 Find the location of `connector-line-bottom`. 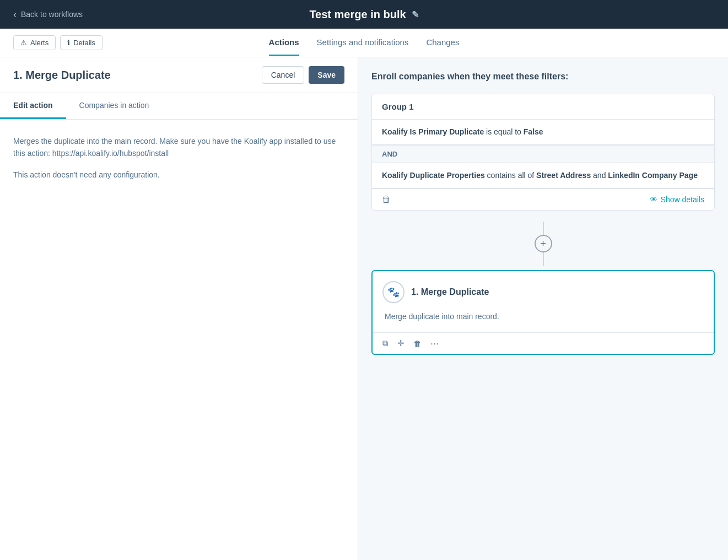

connector-line-bottom is located at coordinates (543, 259).